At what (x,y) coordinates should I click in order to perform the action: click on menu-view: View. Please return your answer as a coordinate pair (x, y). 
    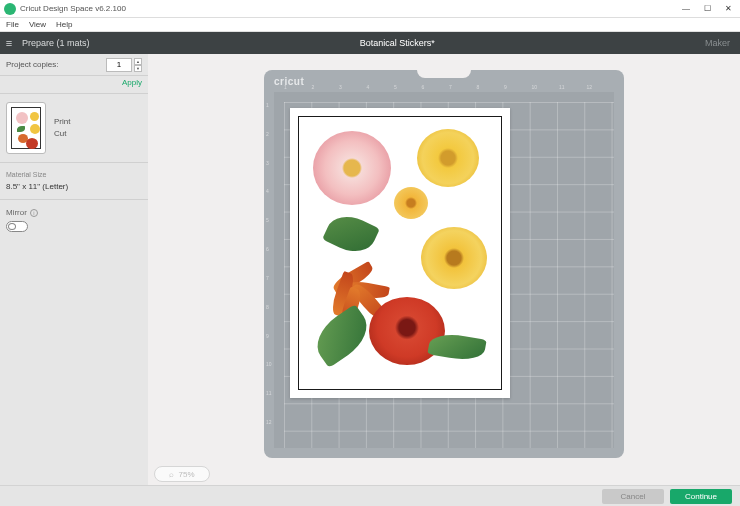
    Looking at the image, I should click on (38, 24).